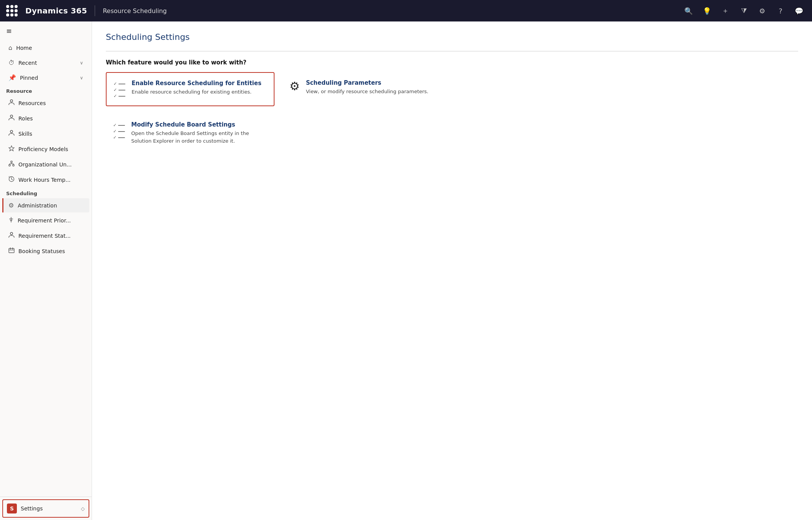 The height and width of the screenshot is (520, 812). I want to click on scheduling-parameters-card: ⚙ Scheduling Parameters View, or modify …, so click(367, 89).